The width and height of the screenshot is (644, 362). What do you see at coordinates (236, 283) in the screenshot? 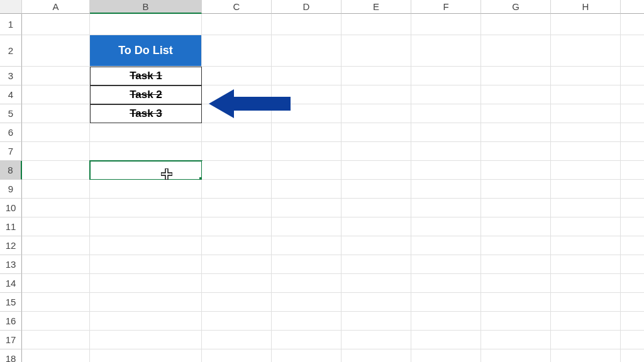
I see `cell-C14` at bounding box center [236, 283].